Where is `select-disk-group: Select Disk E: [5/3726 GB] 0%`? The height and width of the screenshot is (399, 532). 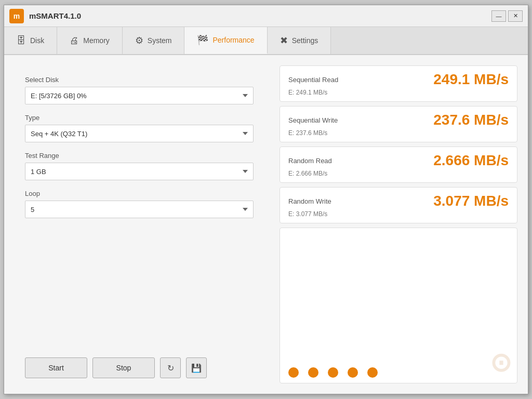
select-disk-group: Select Disk E: [5/3726 GB] 0% is located at coordinates (142, 90).